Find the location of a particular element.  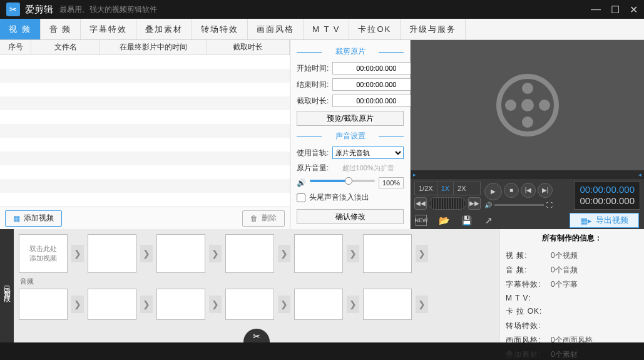

info-row: 叠加素材:0个素材 is located at coordinates (572, 354).